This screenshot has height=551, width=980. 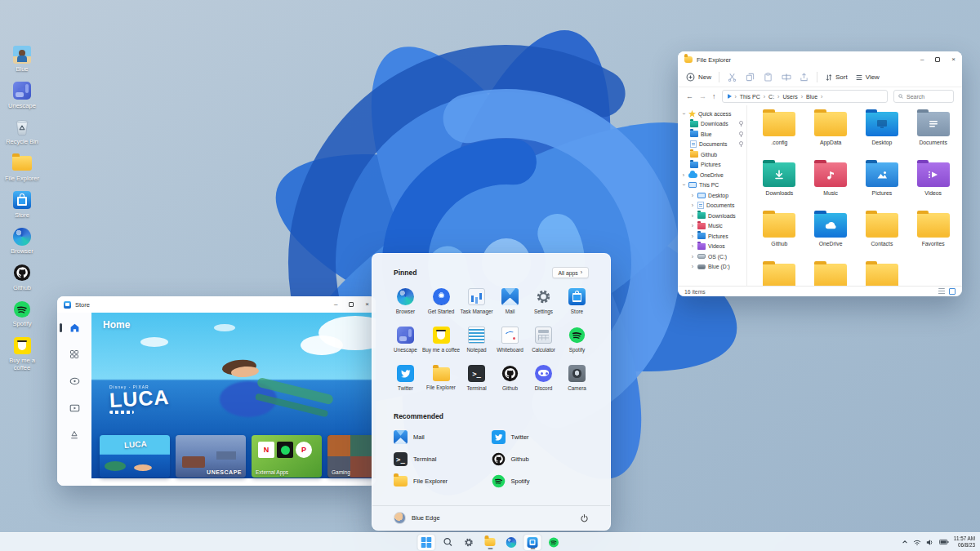 I want to click on desktop-icon-file-explorer: File Explorer, so click(x=22, y=168).